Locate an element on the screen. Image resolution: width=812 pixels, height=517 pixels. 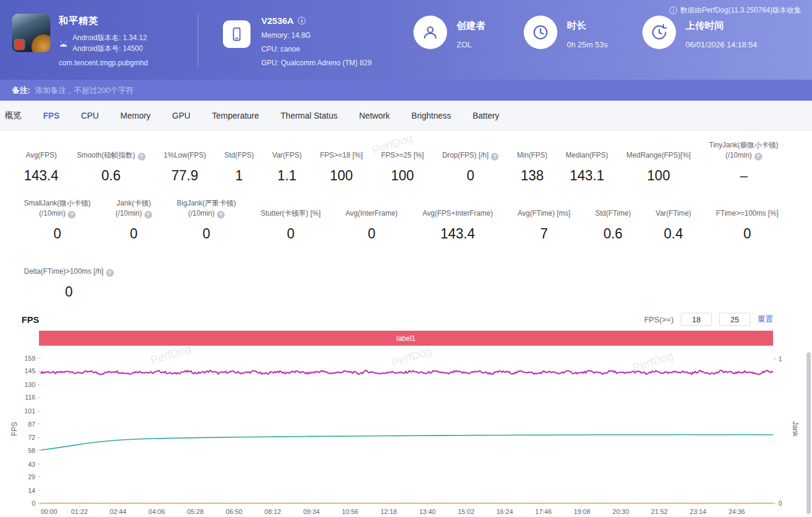
device-info-icon: i is located at coordinates (302, 20).